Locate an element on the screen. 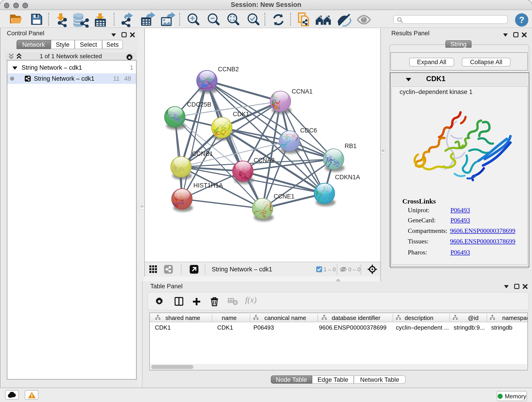  svg-text: CCNE1 is located at coordinates (284, 196).